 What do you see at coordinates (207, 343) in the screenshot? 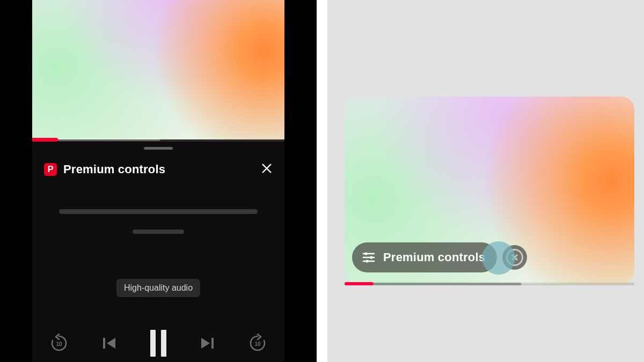
I see `skip-next-icon` at bounding box center [207, 343].